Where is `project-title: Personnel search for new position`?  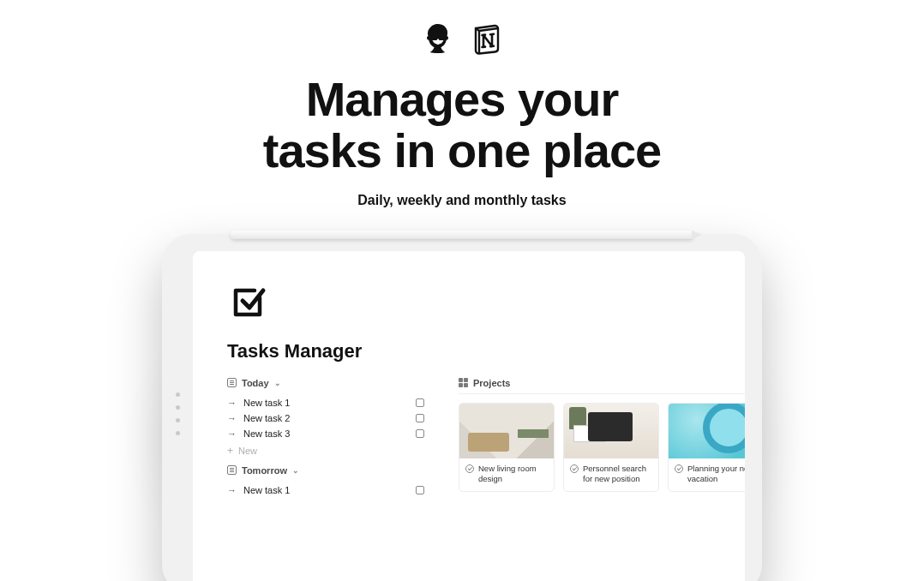
project-title: Personnel search for new position is located at coordinates (617, 474).